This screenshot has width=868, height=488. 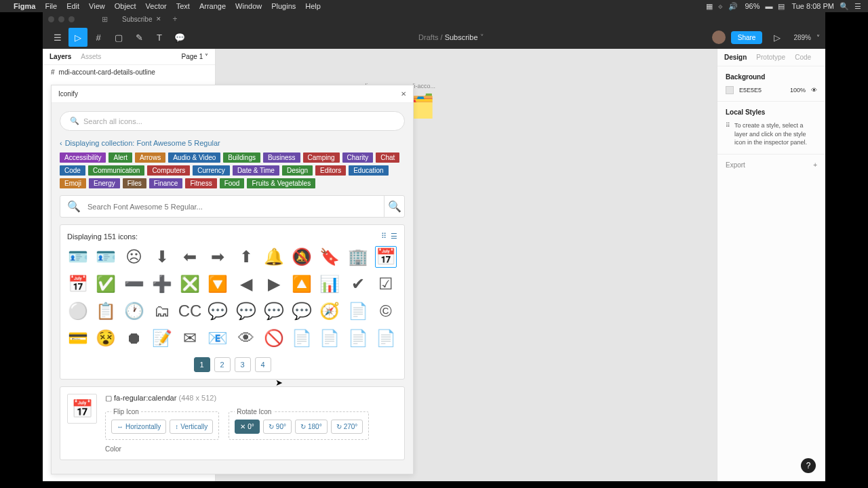 What do you see at coordinates (212, 171) in the screenshot?
I see `category-tag: Currency` at bounding box center [212, 171].